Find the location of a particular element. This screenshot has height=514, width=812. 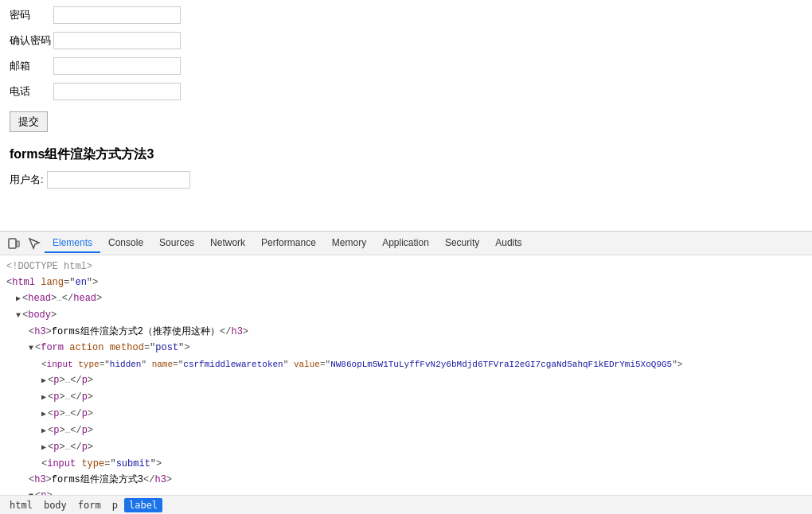

phone-row: 电话 is located at coordinates (406, 92).